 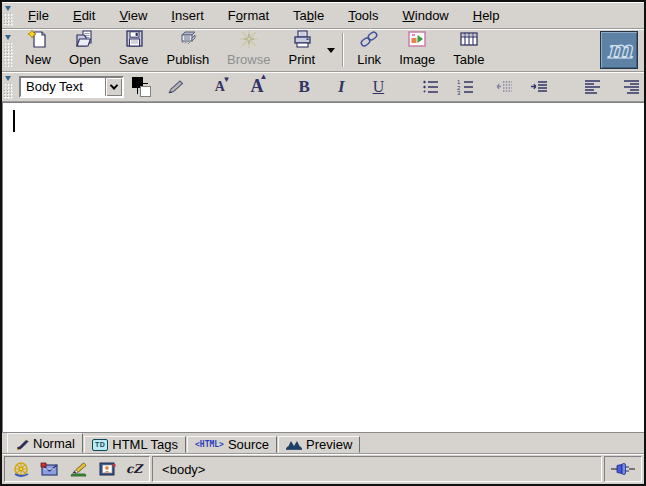 I want to click on open-button: Open, so click(x=85, y=50).